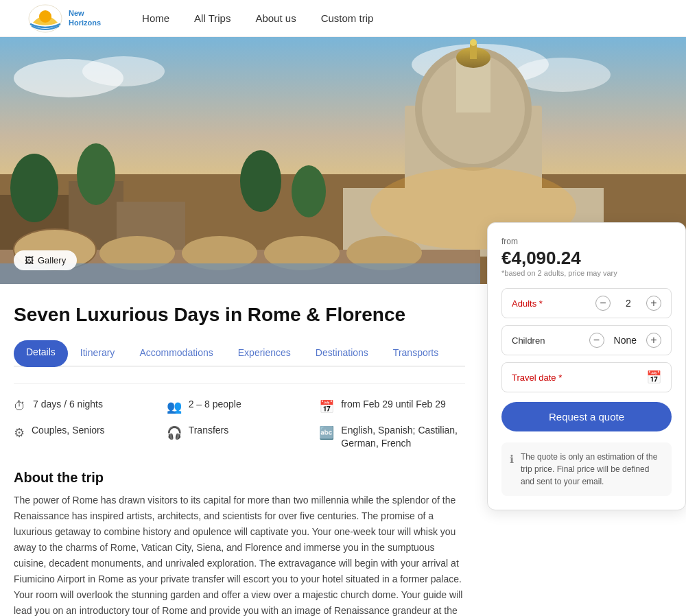 The width and height of the screenshot is (686, 616). I want to click on children-value: None, so click(626, 340).